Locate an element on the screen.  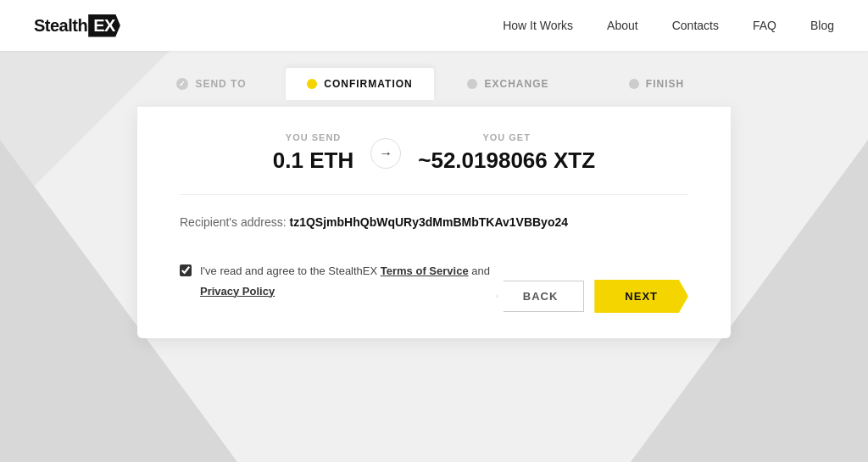
send-amount: 0.1 ETH is located at coordinates (314, 161).